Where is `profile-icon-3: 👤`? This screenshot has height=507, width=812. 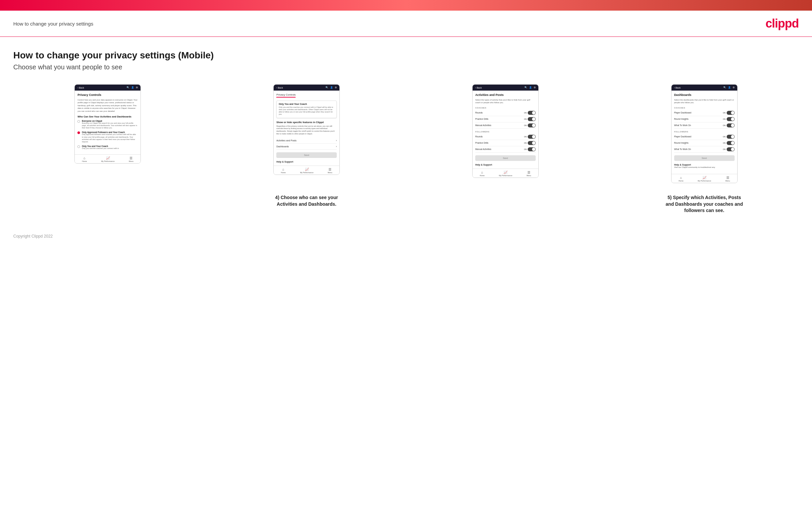 profile-icon-3: 👤 is located at coordinates (531, 88).